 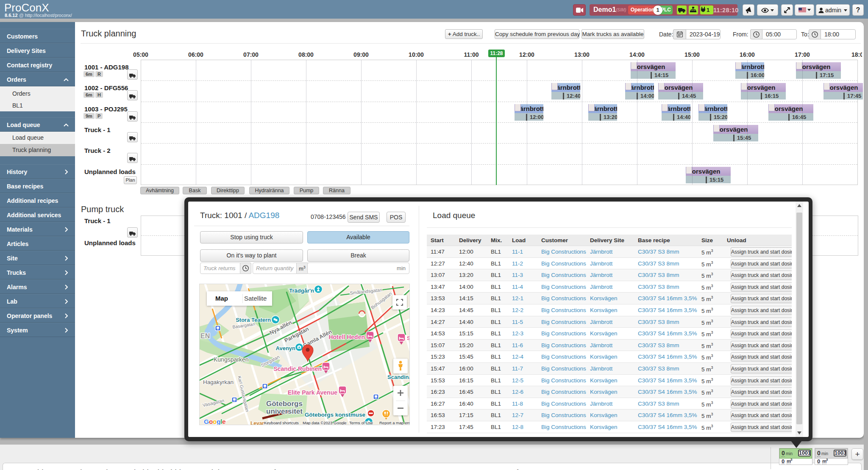 I want to click on svg-text: G, so click(x=206, y=422).